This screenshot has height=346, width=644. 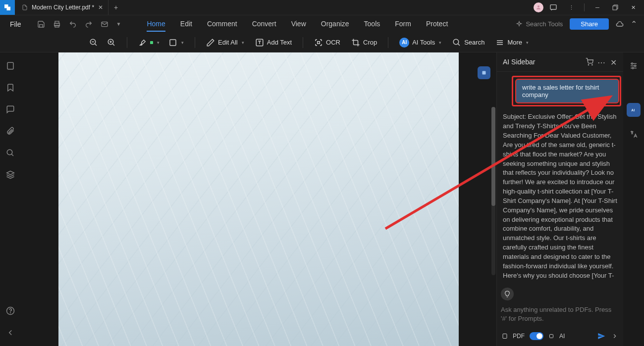 I want to click on tab-protect: Protect, so click(x=437, y=24).